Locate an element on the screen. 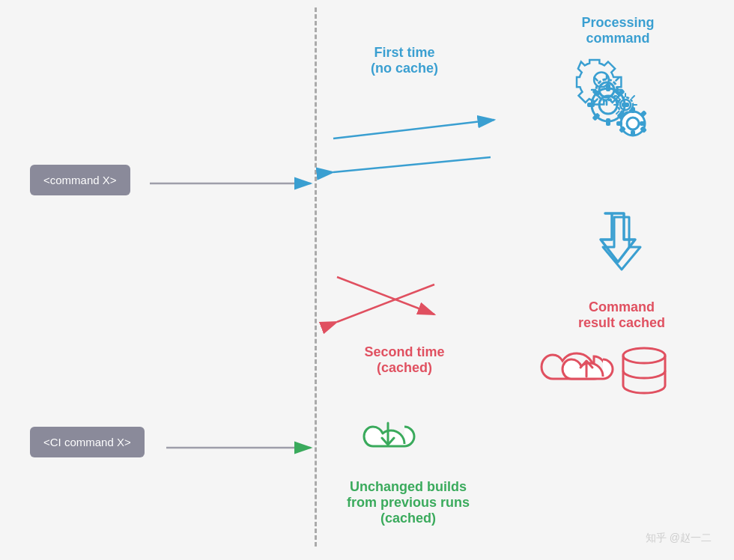 The width and height of the screenshot is (734, 560). first-time-label: First time(no cache) is located at coordinates (404, 61).